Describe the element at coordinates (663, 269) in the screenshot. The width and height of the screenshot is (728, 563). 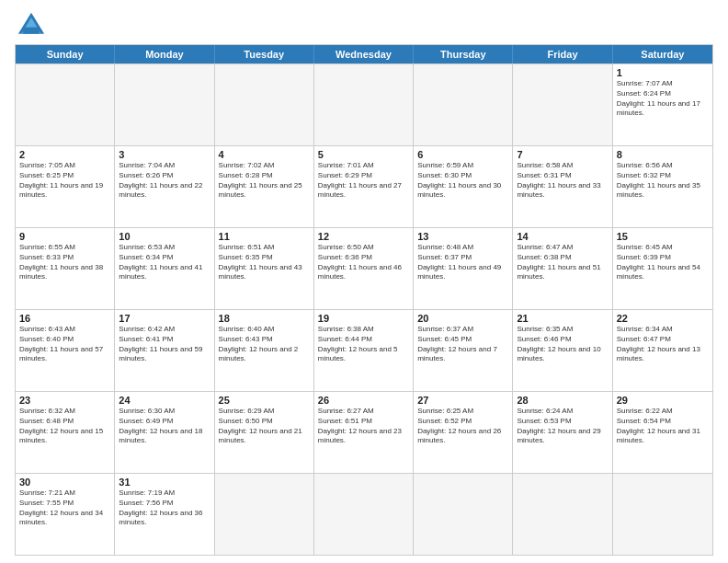
I see `calendar-cell: 15Sunrise: 6:45 AM Sunset: 6:39 PM Dayli…` at that location.